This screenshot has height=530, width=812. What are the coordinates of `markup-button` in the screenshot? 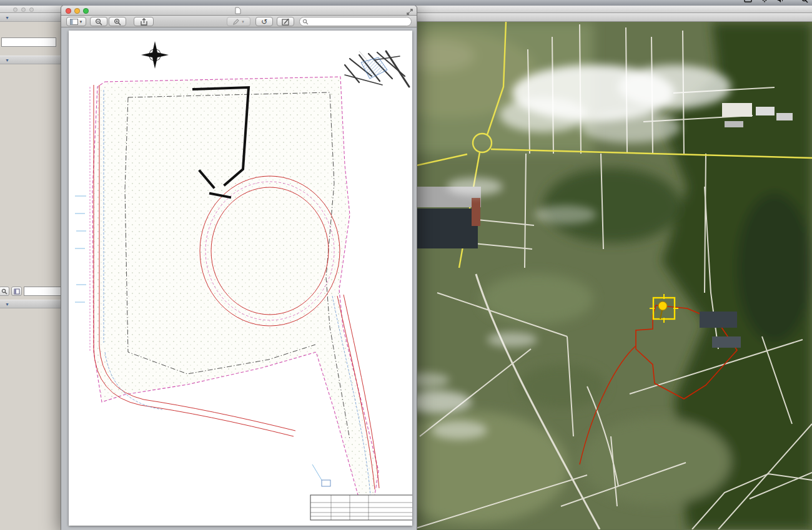 It's located at (285, 21).